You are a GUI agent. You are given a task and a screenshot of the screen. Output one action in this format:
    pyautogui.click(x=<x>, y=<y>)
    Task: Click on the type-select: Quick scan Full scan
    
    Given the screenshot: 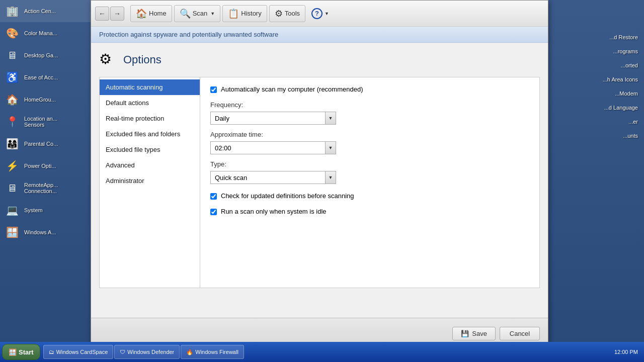 What is the action you would take?
    pyautogui.click(x=268, y=177)
    